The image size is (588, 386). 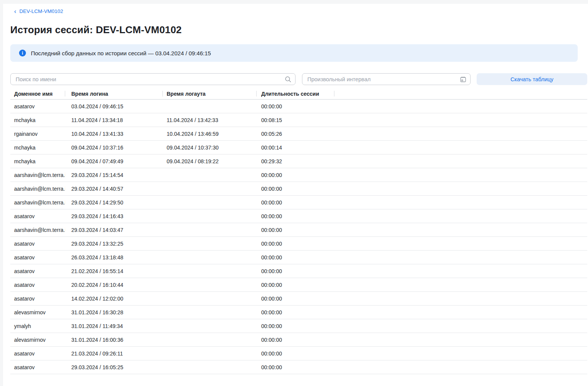 What do you see at coordinates (299, 175) in the screenshot?
I see `table-row: aarshavin@lcm.terra.in29.03.2024 / 15:14…` at bounding box center [299, 175].